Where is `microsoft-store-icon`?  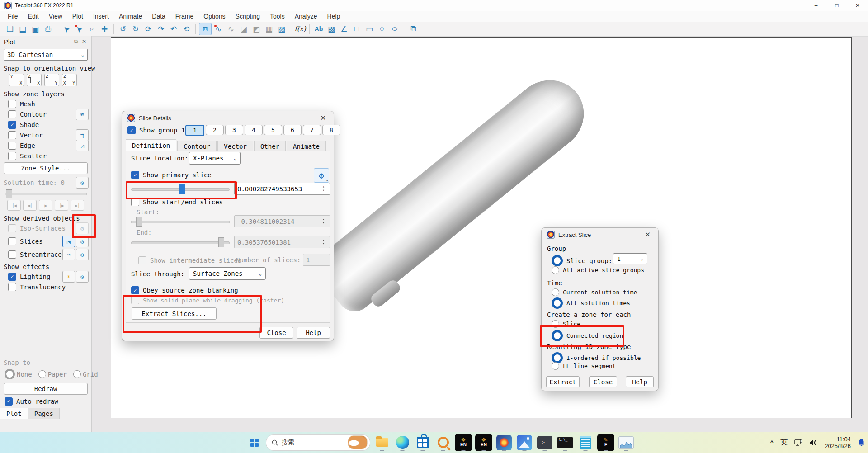
microsoft-store-icon is located at coordinates (423, 443).